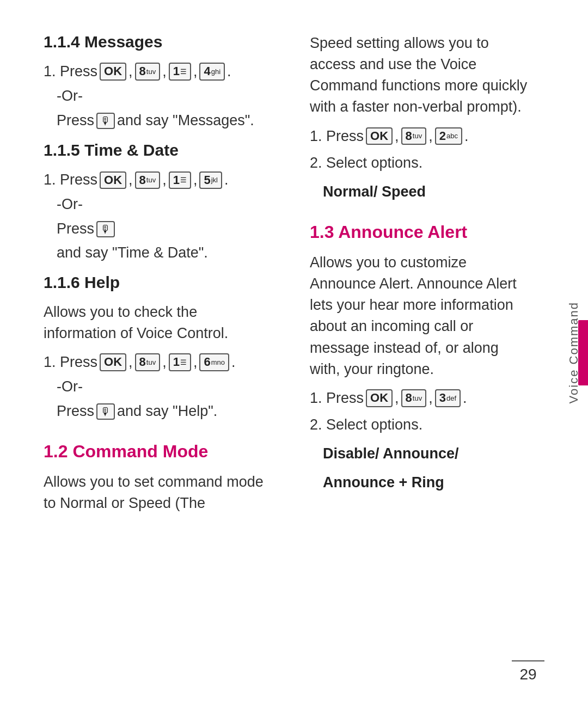  I want to click on key-ok: OK, so click(113, 71).